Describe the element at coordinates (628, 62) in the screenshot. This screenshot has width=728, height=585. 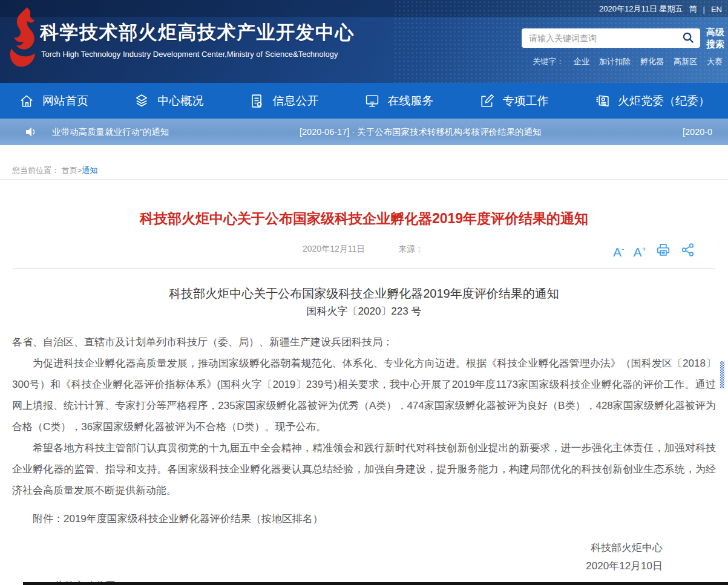
I see `hot-keywords: 关键字： 企业 加计扣除 孵化器 高新区 大赛` at that location.